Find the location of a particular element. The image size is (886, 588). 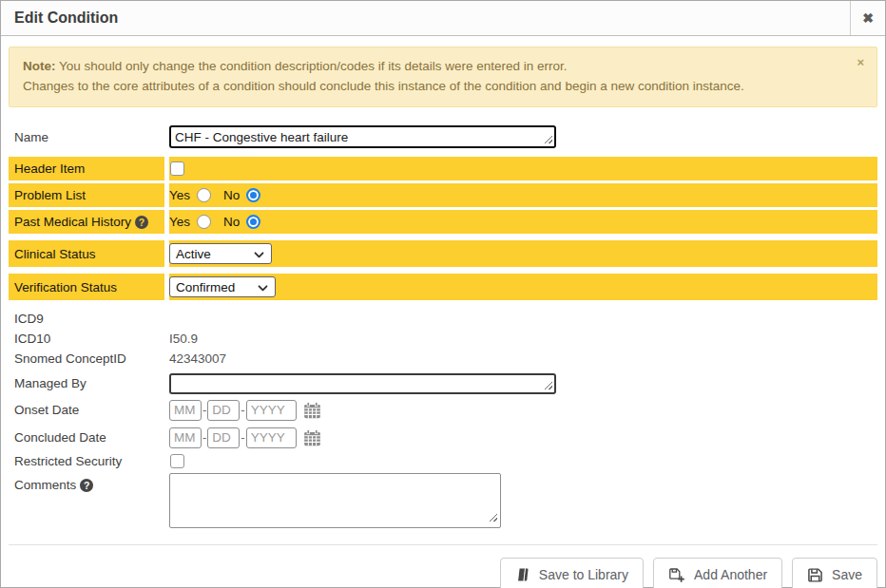

add-another-button: Add Another is located at coordinates (718, 573).